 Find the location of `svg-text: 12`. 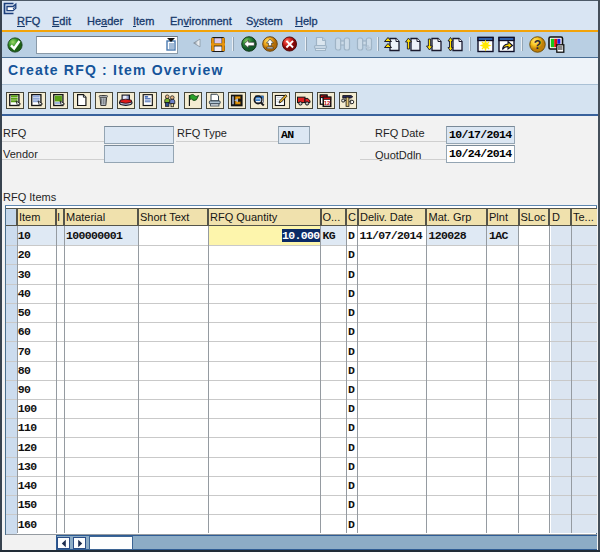

svg-text: 12 is located at coordinates (328, 103).